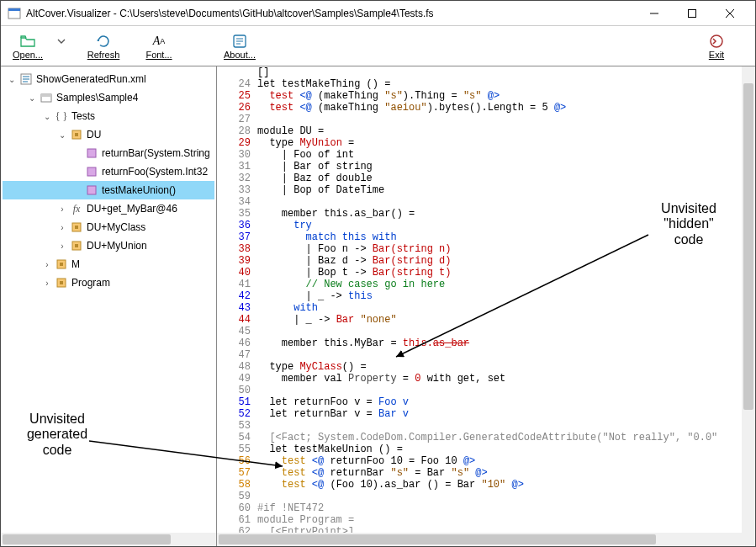  I want to click on code-line: 46 member this.MyBar = this.as_bar, so click(479, 343).